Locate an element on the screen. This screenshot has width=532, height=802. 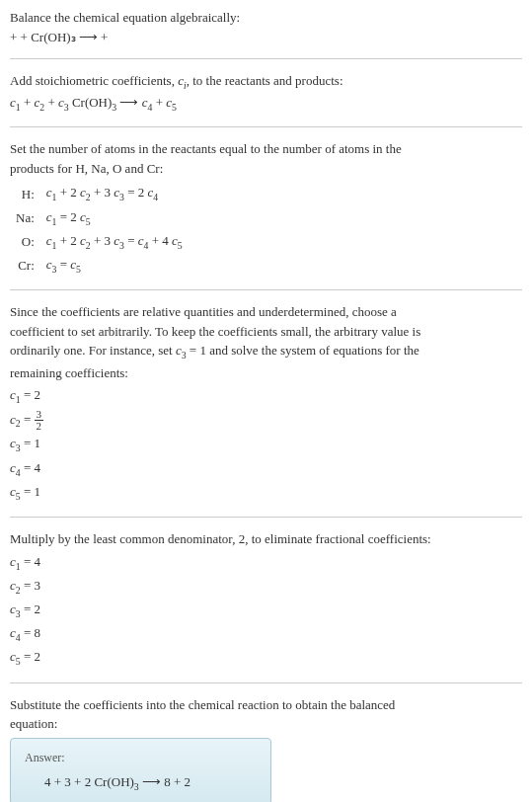
table-row: O: c1 + 2 c2 + 3 c3 = c4 + 4 c5 is located at coordinates (99, 242).